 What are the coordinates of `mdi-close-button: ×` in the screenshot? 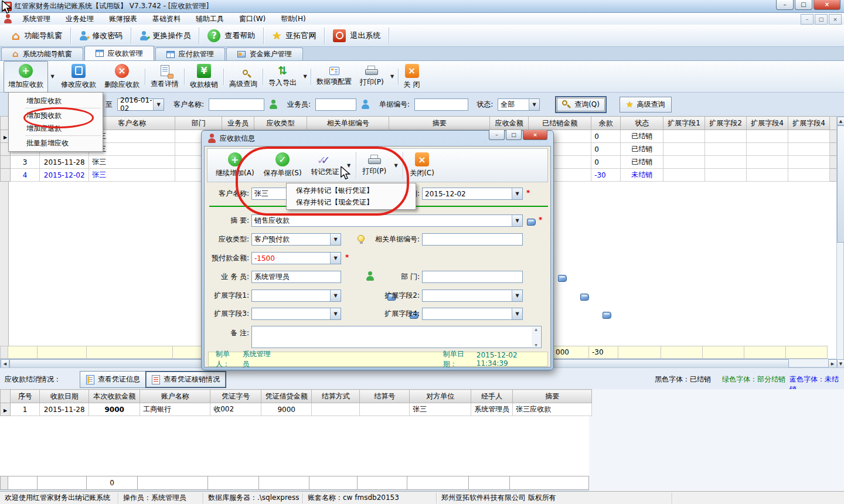 It's located at (835, 19).